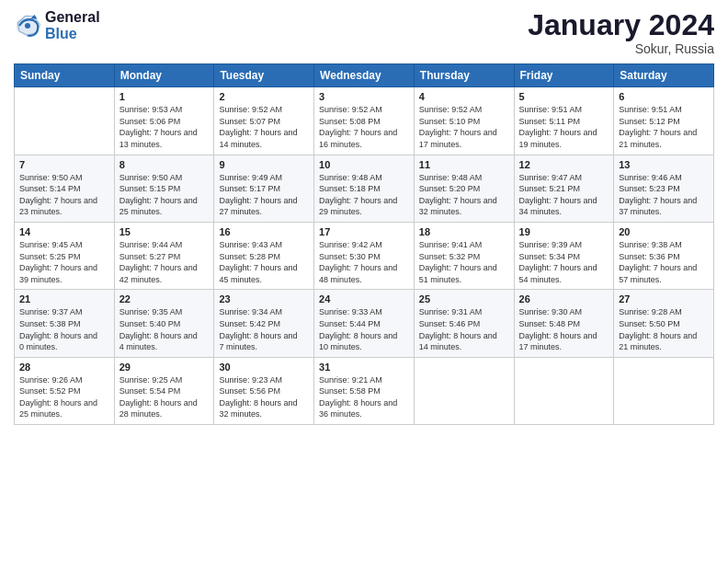 The width and height of the screenshot is (728, 563). What do you see at coordinates (151, 109) in the screenshot?
I see `sunrise-info: Sunrise: 9:53 AM` at bounding box center [151, 109].